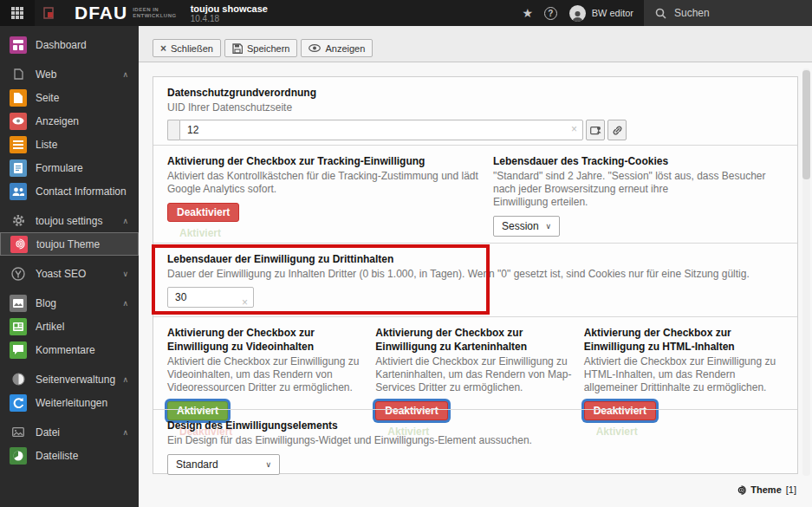 Image resolution: width=812 pixels, height=507 pixels. Describe the element at coordinates (173, 130) in the screenshot. I see `record-prefix-box` at that location.